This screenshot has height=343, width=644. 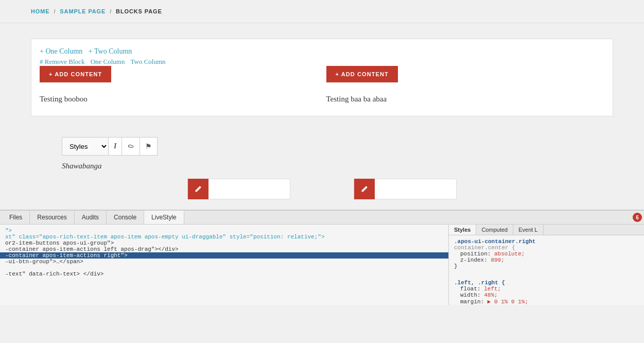 What do you see at coordinates (179, 99) in the screenshot?
I see `col1-text: Testing booboo` at bounding box center [179, 99].